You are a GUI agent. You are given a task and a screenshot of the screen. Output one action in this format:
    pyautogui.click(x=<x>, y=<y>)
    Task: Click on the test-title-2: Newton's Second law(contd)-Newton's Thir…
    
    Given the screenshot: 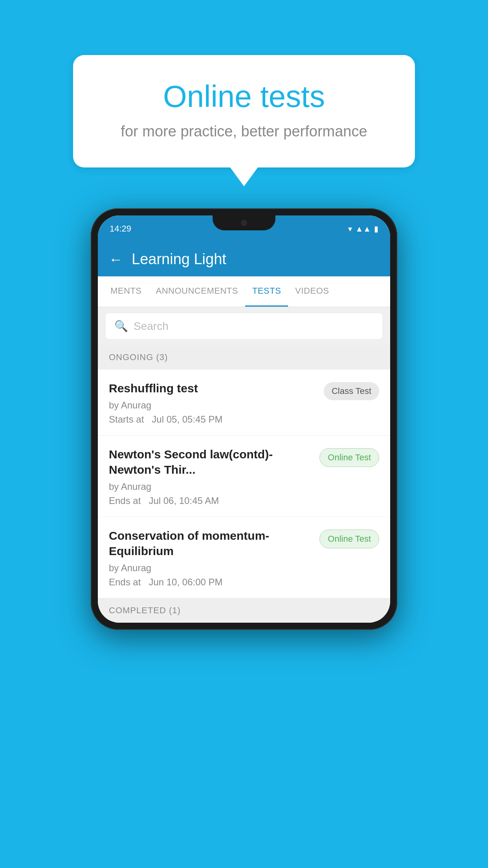 What is the action you would take?
    pyautogui.click(x=210, y=462)
    